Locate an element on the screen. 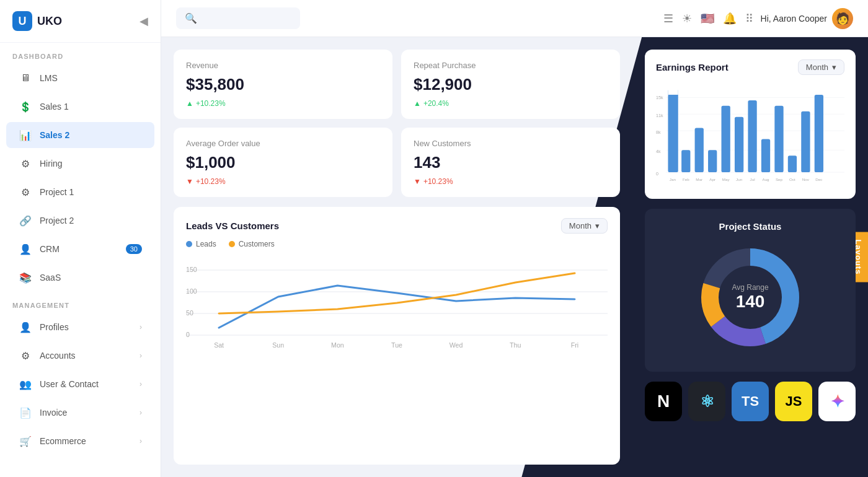  leads-line-chart: 0 50 100 150 Sat Sun Mon Tue Wed Thu Fri is located at coordinates (397, 304).